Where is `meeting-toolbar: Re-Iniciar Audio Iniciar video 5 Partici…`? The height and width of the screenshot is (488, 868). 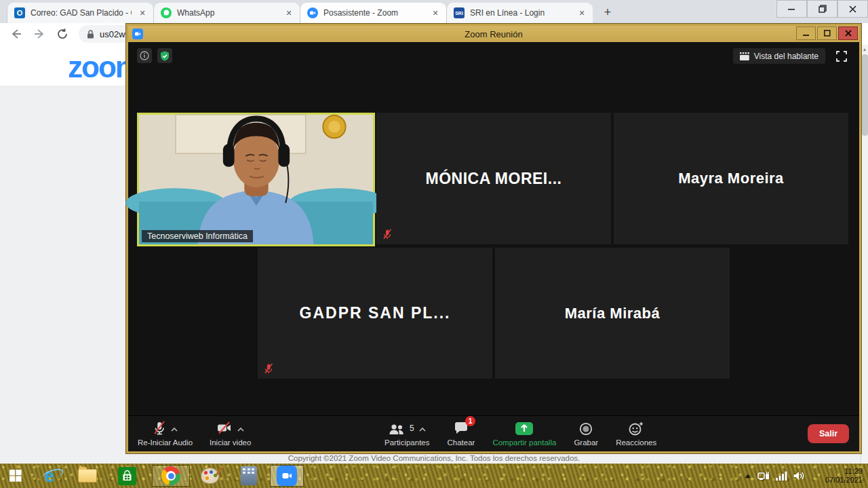 meeting-toolbar: Re-Iniciar Audio Iniciar video 5 Partici… is located at coordinates (494, 433).